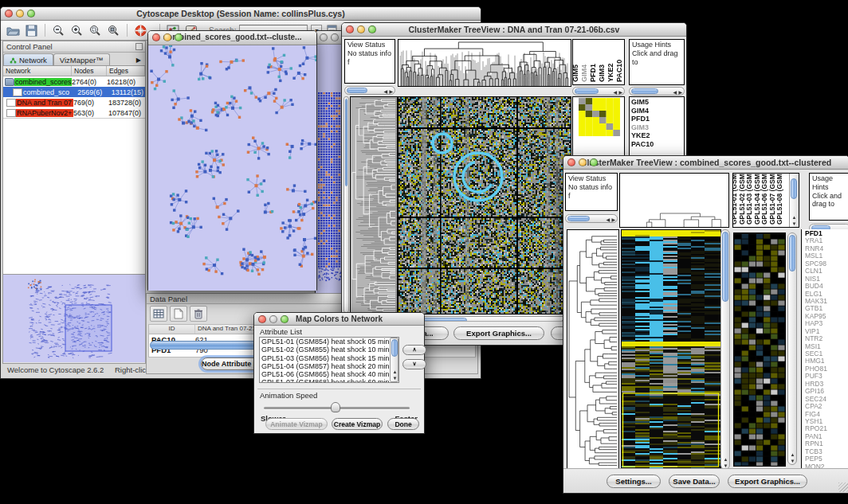 This screenshot has width=848, height=504. What do you see at coordinates (59, 30) in the screenshot?
I see `zoom-out-icon` at bounding box center [59, 30].